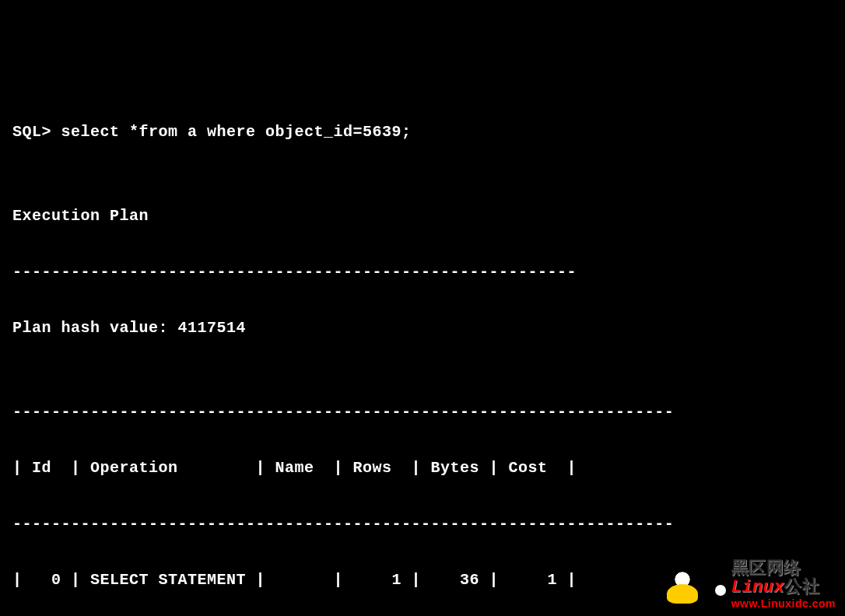  I want to click on sql-command-line: SQL> select *from a where object_id=5639…, so click(422, 132).